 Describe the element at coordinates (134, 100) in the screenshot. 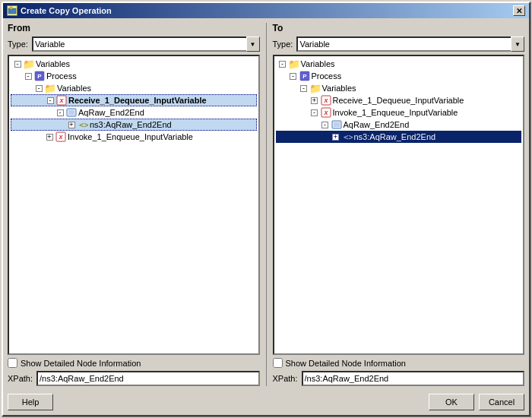

I see `list-item: - x Receive_1_Dequeue_InputVariable` at that location.